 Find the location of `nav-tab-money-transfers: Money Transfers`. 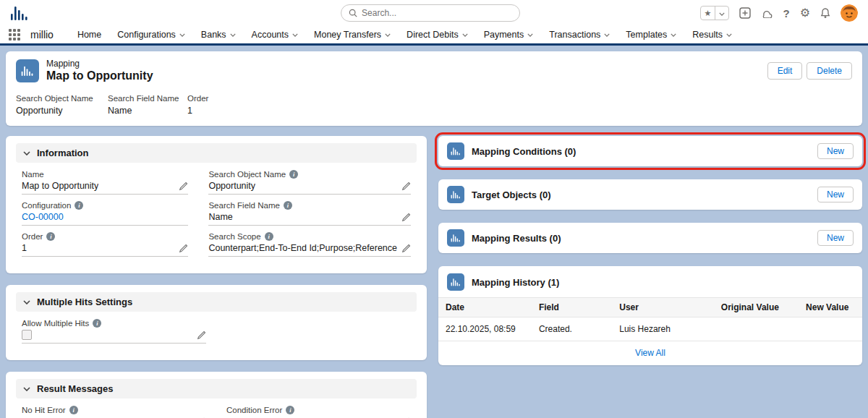

nav-tab-money-transfers: Money Transfers is located at coordinates (352, 35).